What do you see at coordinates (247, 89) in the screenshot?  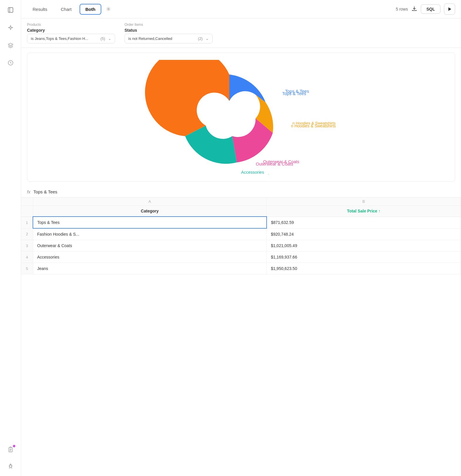 I see `segment-tops` at bounding box center [247, 89].